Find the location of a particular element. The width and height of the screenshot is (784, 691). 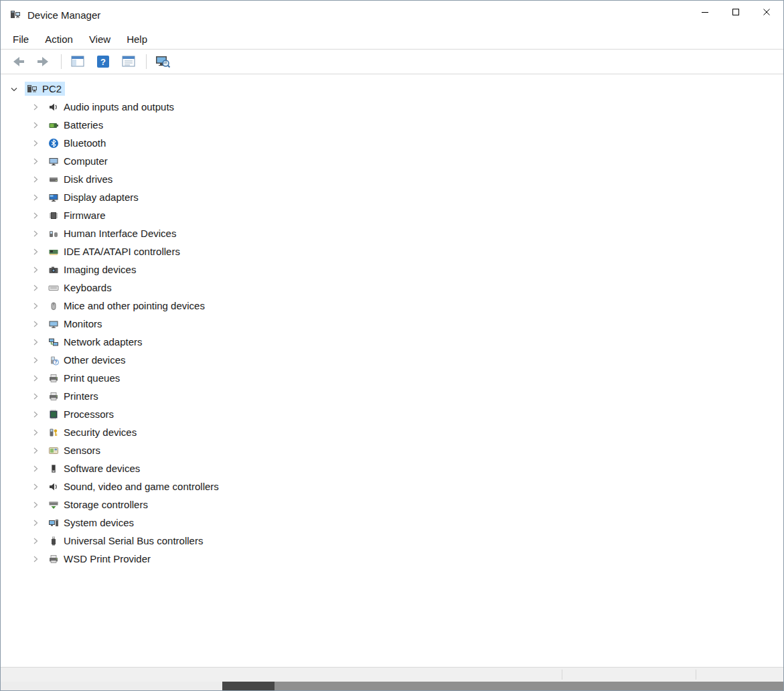

tree-item-firmware: Firmware is located at coordinates (392, 216).